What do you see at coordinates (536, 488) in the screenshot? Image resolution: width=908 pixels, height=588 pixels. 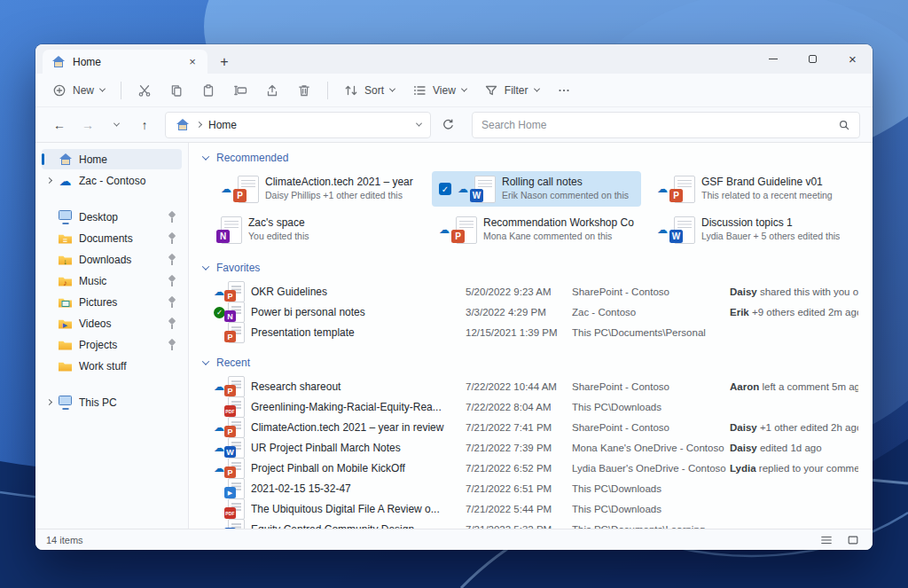 I see `file-row: 2021-02-15 15-32-47 7/21/2022 6:51 PM Th…` at bounding box center [536, 488].